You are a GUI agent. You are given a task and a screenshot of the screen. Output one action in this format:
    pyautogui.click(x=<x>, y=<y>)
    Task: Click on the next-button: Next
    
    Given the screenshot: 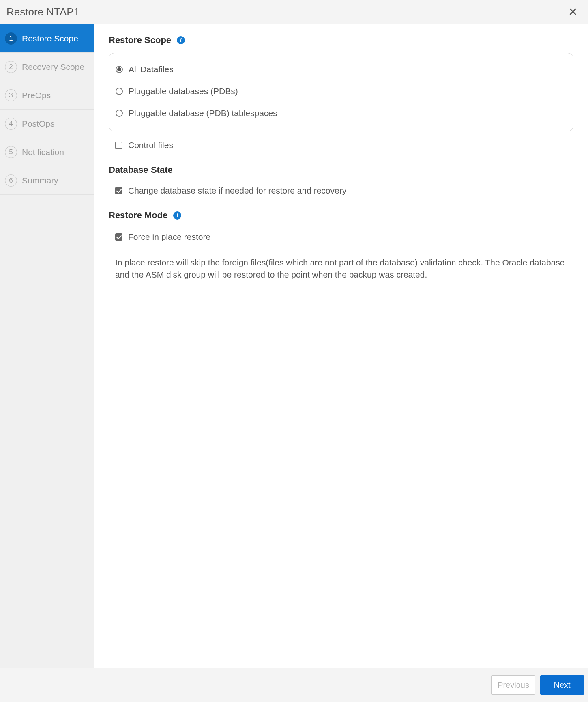 What is the action you would take?
    pyautogui.click(x=562, y=685)
    